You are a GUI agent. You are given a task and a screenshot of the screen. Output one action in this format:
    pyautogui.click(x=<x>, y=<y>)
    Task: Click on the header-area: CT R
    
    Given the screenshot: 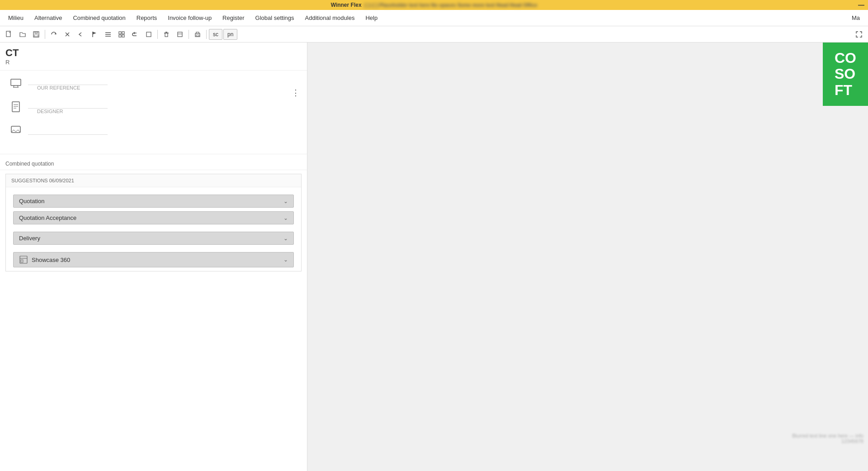 What is the action you would take?
    pyautogui.click(x=154, y=57)
    